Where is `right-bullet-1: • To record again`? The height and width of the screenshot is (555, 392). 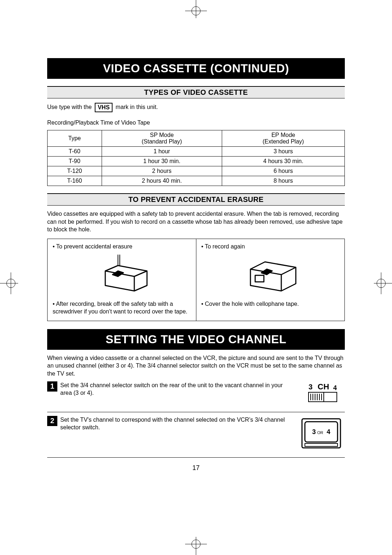
right-bullet-1: • To record again is located at coordinates (271, 247).